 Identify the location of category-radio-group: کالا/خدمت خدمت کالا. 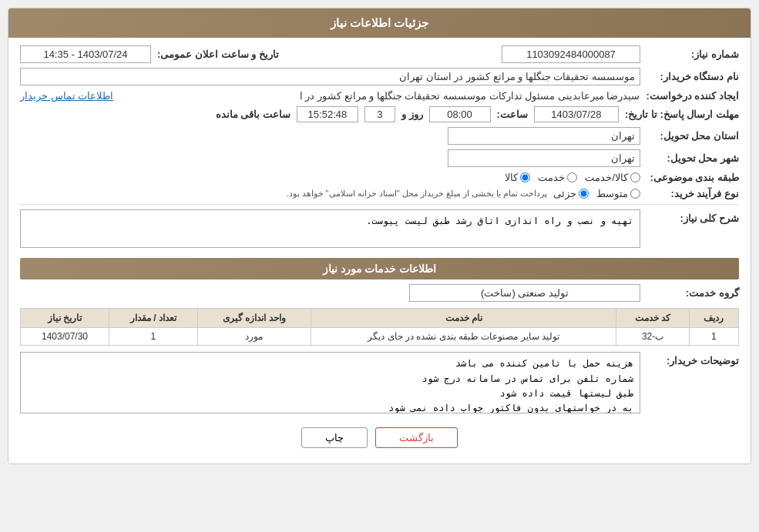
(573, 177).